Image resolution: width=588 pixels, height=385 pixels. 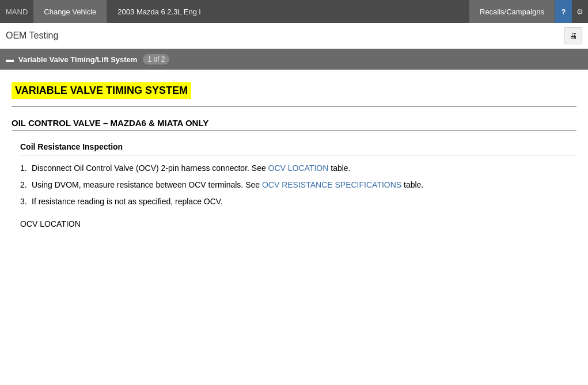 I want to click on collapse-icon: ▬, so click(x=10, y=59).